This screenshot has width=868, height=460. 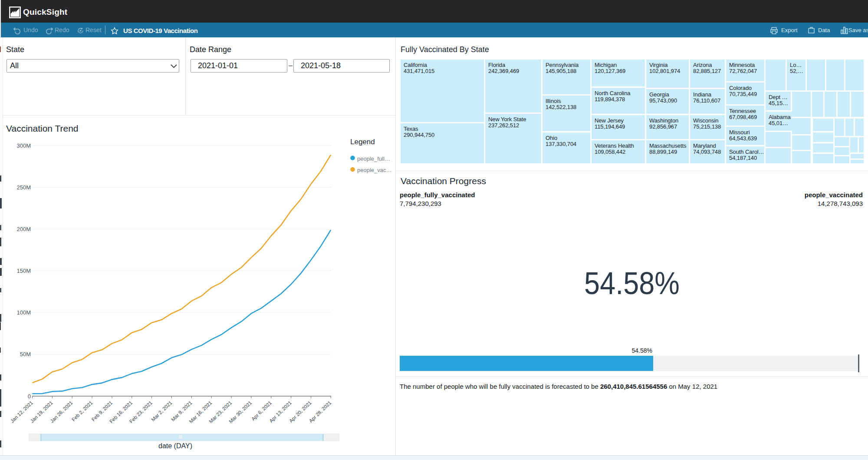 What do you see at coordinates (23, 188) in the screenshot?
I see `svg-text: 250M` at bounding box center [23, 188].